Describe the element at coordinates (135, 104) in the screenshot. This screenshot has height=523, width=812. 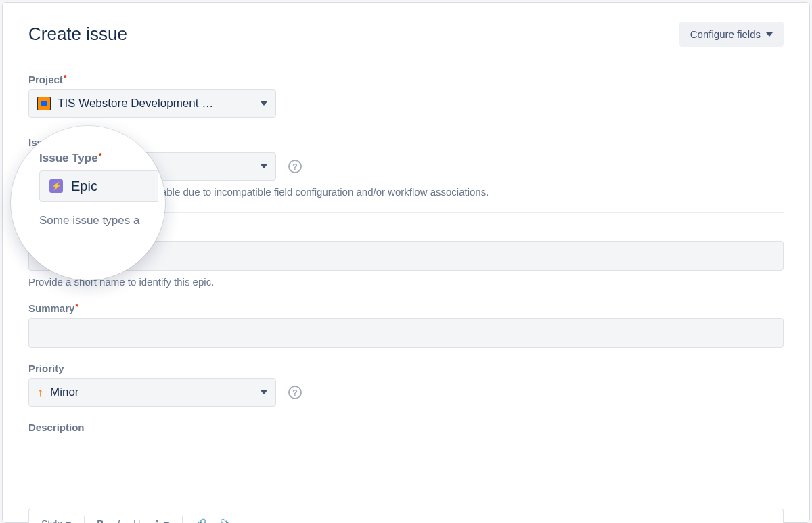
I see `project-value: TIS Webstore Development …` at that location.